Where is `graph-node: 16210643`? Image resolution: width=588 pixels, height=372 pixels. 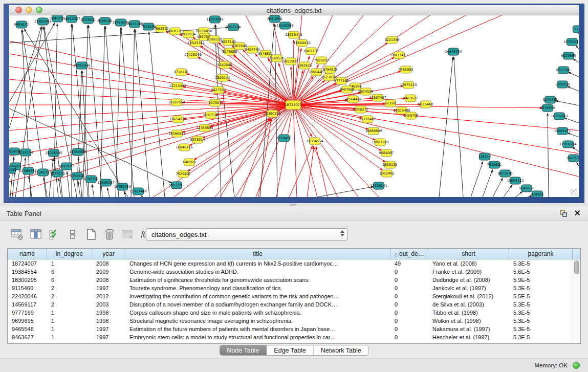
graph-node: 16210643 is located at coordinates (559, 116).